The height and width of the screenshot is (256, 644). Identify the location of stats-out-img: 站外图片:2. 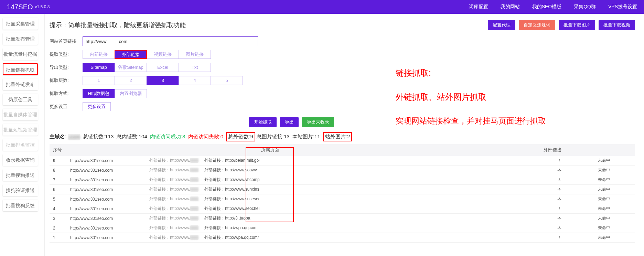
(338, 137).